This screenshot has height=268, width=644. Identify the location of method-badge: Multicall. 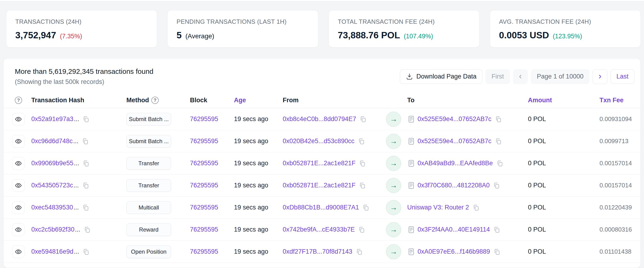
(149, 208).